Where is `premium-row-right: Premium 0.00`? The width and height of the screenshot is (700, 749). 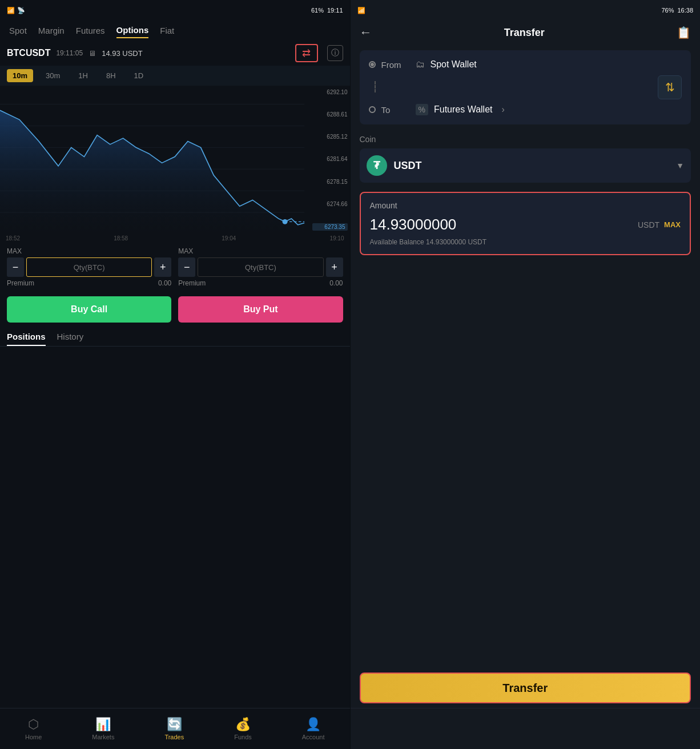
premium-row-right: Premium 0.00 is located at coordinates (260, 283).